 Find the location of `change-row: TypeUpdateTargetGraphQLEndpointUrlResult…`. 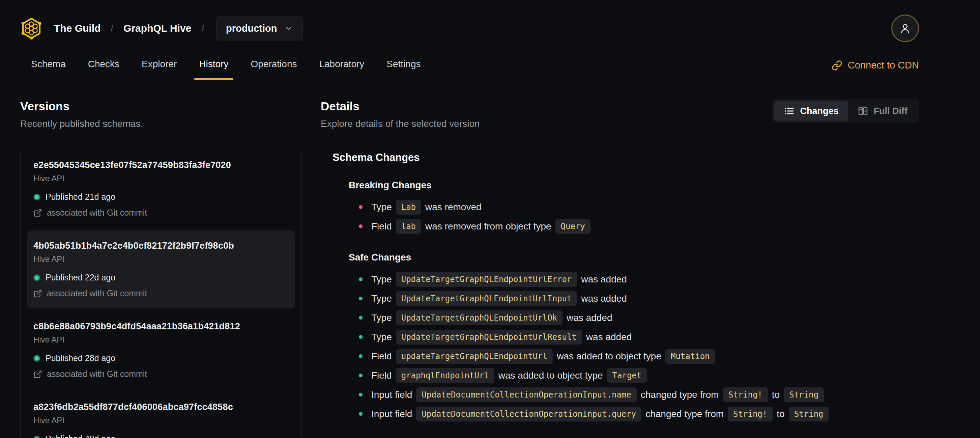

change-row: TypeUpdateTargetGraphQLEndpointUrlResult… is located at coordinates (639, 337).